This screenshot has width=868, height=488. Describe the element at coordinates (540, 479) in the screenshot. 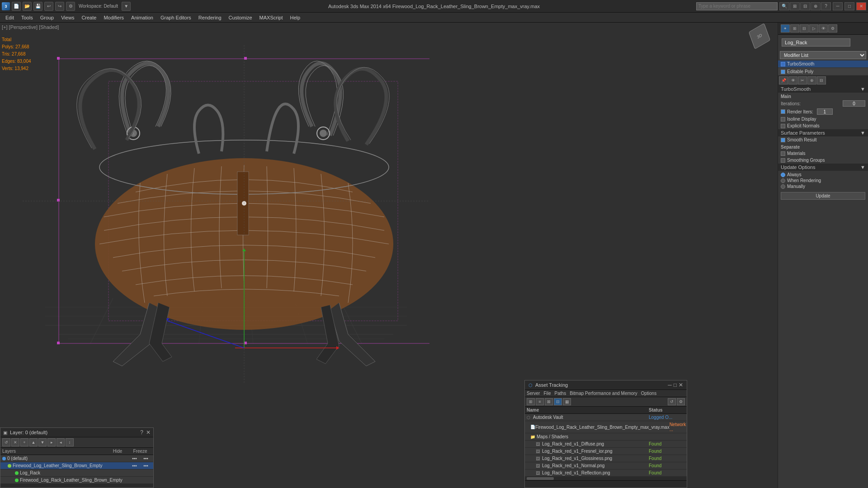

I see `asset-scroll-thumb` at that location.